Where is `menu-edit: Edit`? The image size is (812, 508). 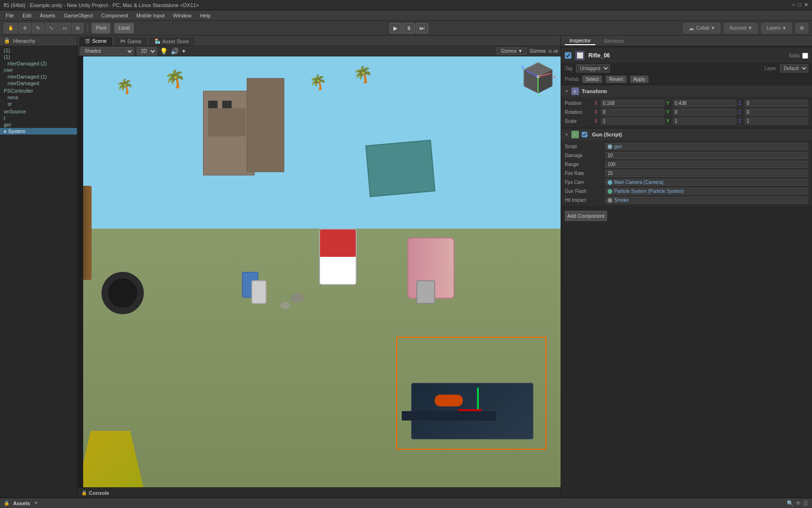 menu-edit: Edit is located at coordinates (27, 16).